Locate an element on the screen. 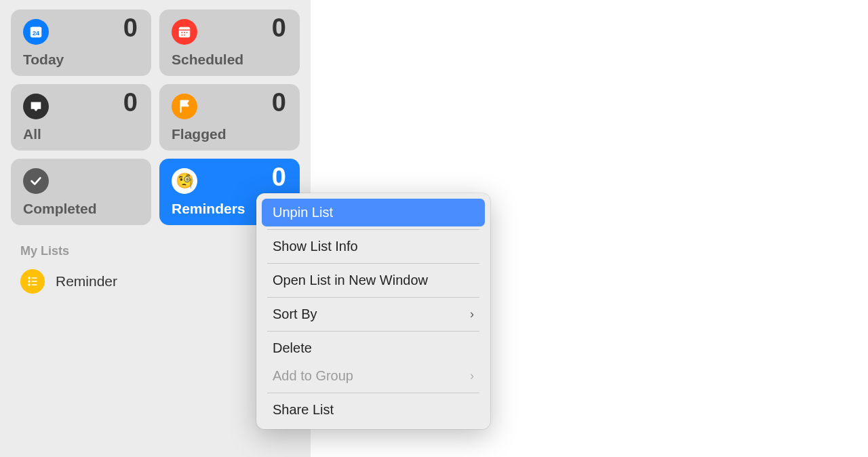 Image resolution: width=868 pixels, height=457 pixels. menu-item-open-new-window: Open List in New Window is located at coordinates (373, 281).